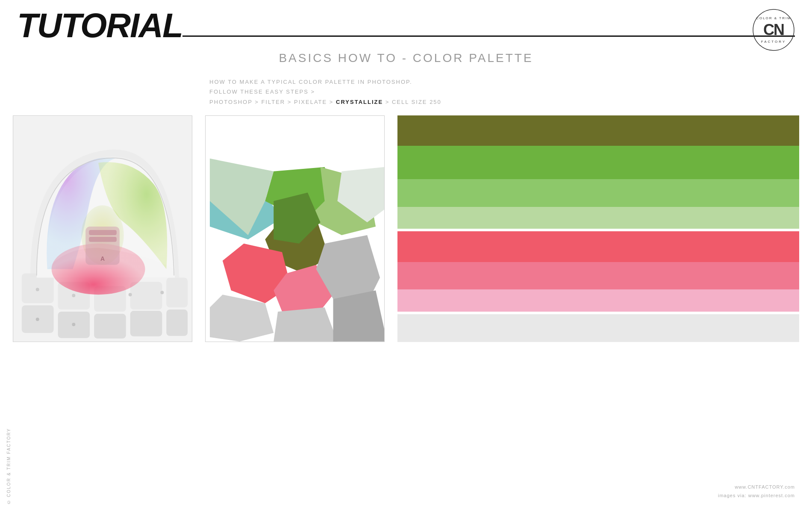  I want to click on instruction-line3: PHOTOSHOP > FILTER > PIXELATE > CRYSTALL…, so click(326, 102).